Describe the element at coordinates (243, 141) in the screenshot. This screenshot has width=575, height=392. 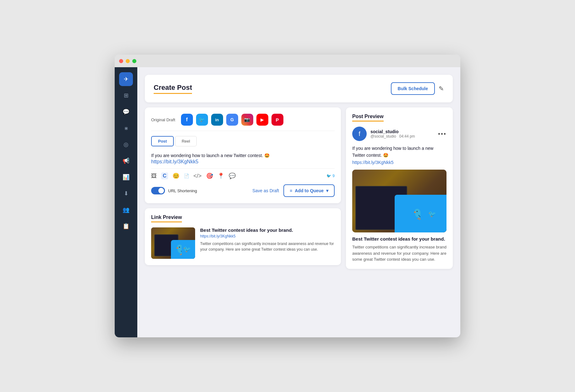
I see `post-type-tabs: Post Reel` at that location.